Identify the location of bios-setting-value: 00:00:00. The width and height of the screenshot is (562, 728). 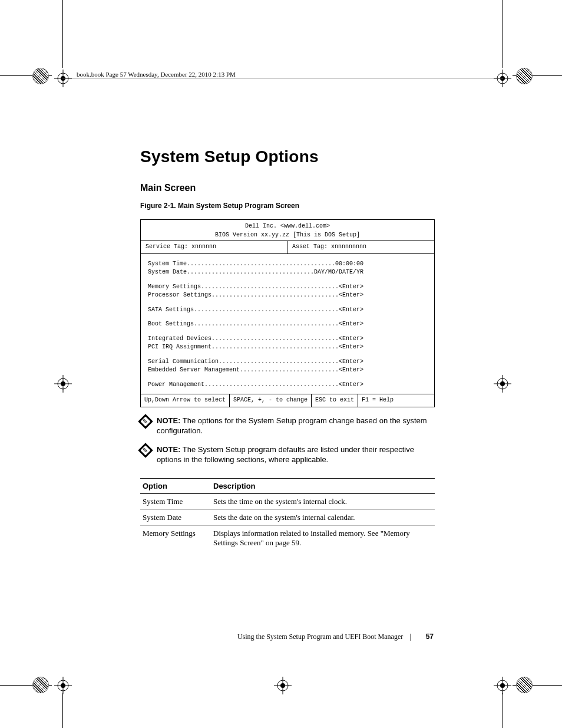
(349, 264).